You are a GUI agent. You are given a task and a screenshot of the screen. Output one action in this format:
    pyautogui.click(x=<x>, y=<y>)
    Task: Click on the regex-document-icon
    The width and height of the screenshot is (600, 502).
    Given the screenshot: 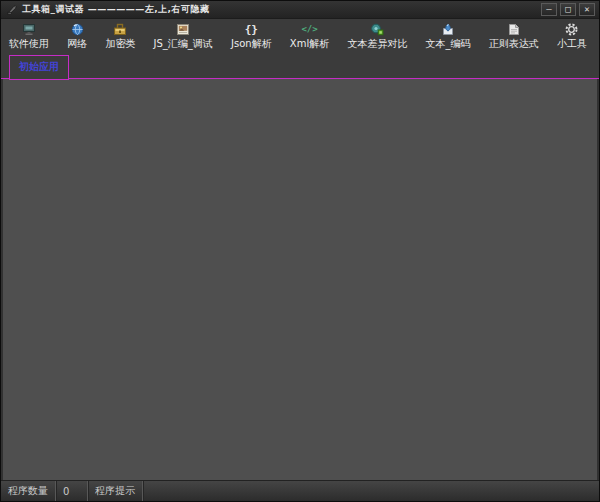 What is the action you would take?
    pyautogui.click(x=514, y=30)
    